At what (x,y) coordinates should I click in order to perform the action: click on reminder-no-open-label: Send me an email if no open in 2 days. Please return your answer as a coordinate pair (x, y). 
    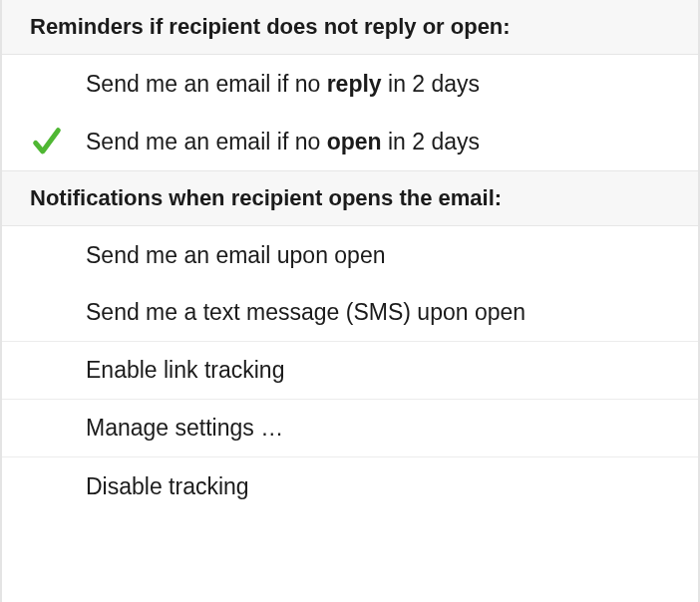
    Looking at the image, I should click on (378, 142).